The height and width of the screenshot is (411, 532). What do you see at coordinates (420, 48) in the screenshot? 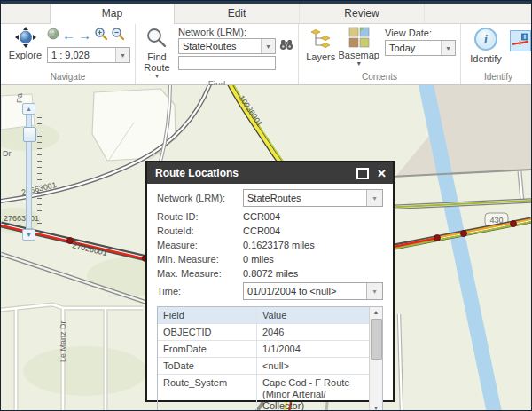
I see `view-date-combobox: Today ▾` at bounding box center [420, 48].